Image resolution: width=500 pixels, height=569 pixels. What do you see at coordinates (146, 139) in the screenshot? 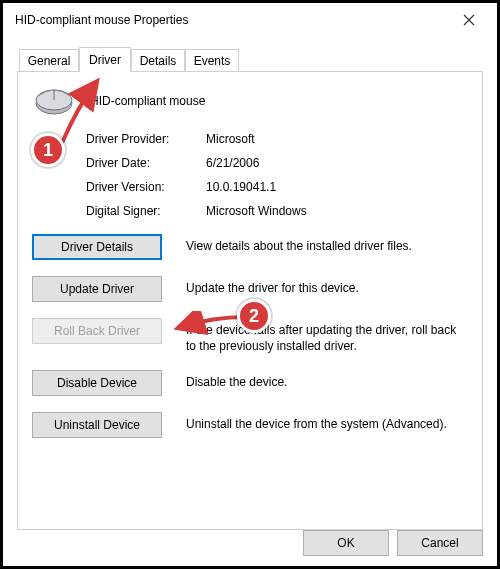
I see `provider-label: Driver Provider:` at bounding box center [146, 139].